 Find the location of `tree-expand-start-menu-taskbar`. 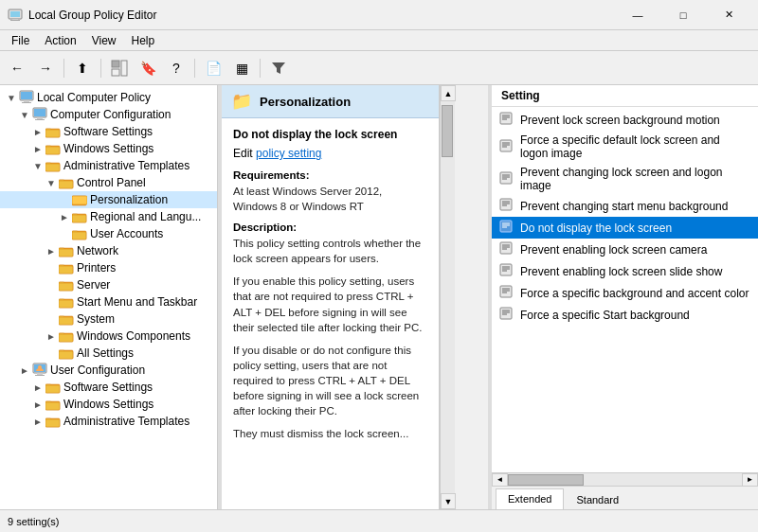

tree-expand-start-menu-taskbar is located at coordinates (51, 302).